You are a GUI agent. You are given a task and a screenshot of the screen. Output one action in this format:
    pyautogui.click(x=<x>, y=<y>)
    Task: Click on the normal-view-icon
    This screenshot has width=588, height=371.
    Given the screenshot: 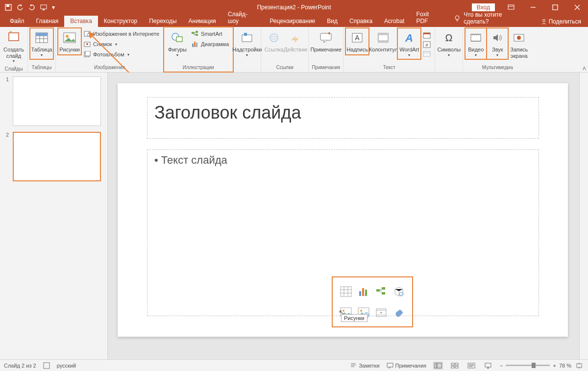 What is the action you would take?
    pyautogui.click(x=438, y=366)
    